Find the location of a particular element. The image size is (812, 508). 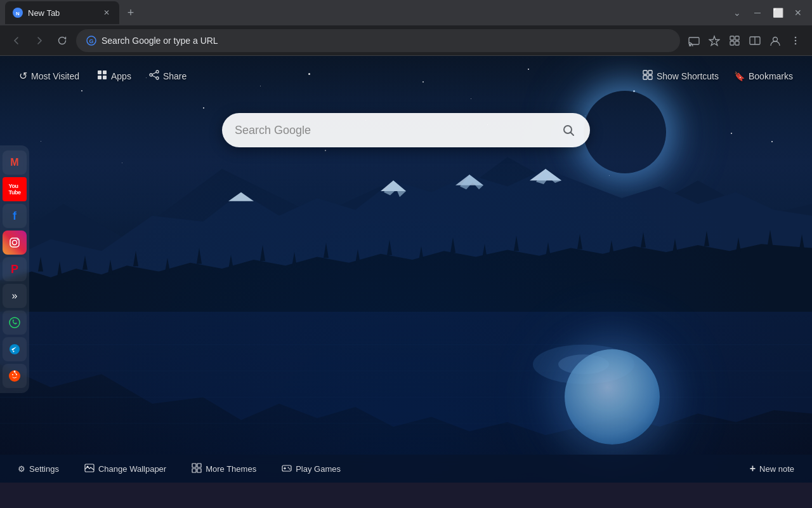

settings-button: ⚙ Settings is located at coordinates (38, 469).